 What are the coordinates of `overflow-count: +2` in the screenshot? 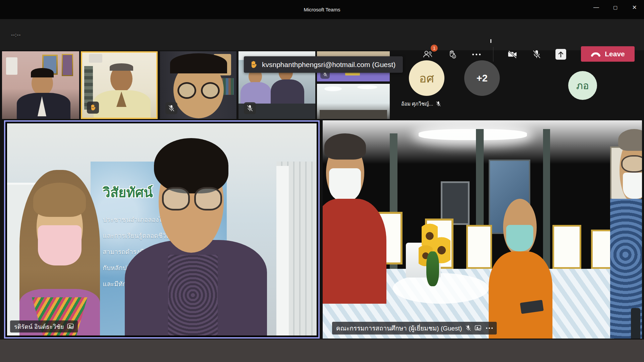 It's located at (482, 78).